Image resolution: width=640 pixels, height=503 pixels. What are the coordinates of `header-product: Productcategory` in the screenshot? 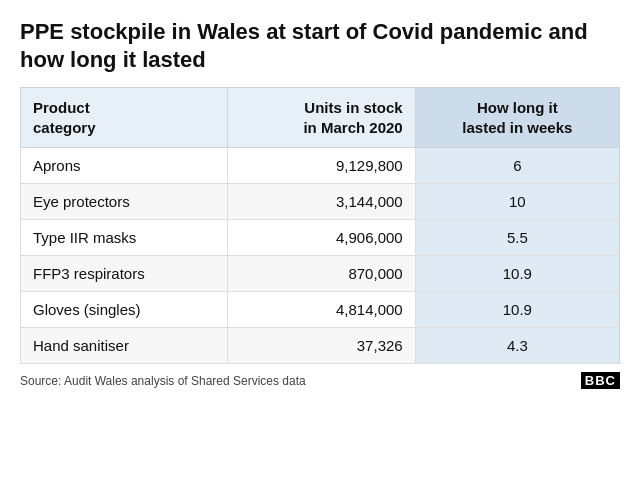 It's located at (124, 118).